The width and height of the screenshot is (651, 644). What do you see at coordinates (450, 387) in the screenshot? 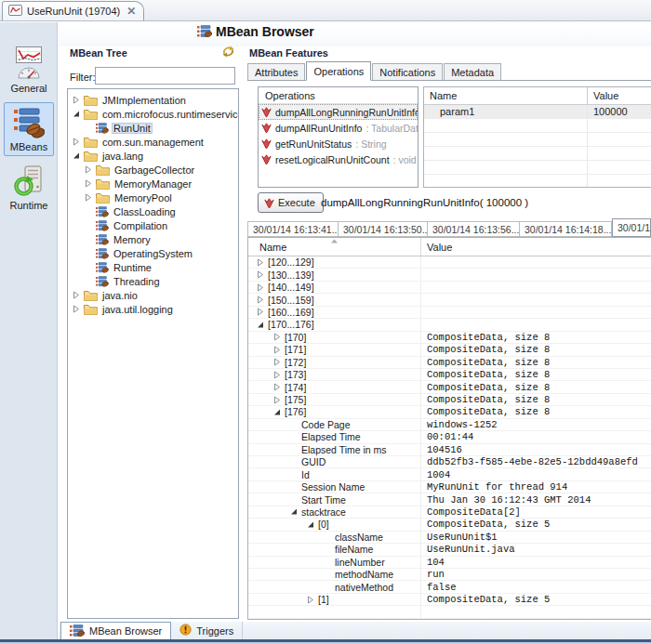
I see `result-row-174: [174]CompositeData, size 8` at bounding box center [450, 387].